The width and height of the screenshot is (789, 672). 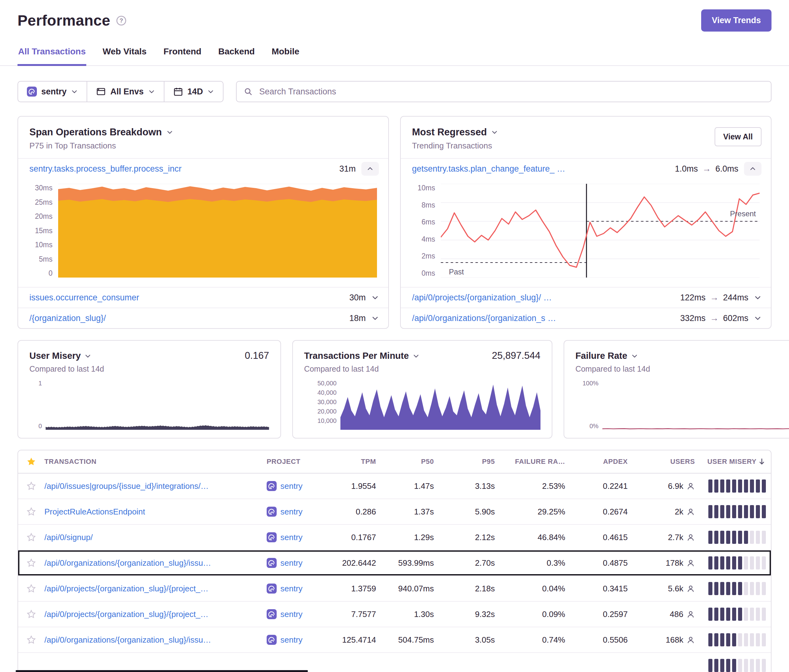 What do you see at coordinates (126, 486) in the screenshot?
I see `transaction-link: /api/0/issues|groups/{issue_id}/integrat…` at bounding box center [126, 486].